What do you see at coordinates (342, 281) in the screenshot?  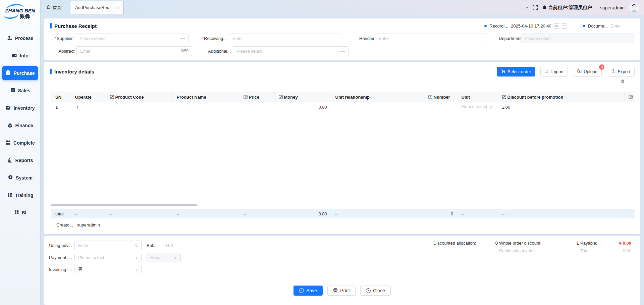 I see `footer-divider` at bounding box center [342, 281].